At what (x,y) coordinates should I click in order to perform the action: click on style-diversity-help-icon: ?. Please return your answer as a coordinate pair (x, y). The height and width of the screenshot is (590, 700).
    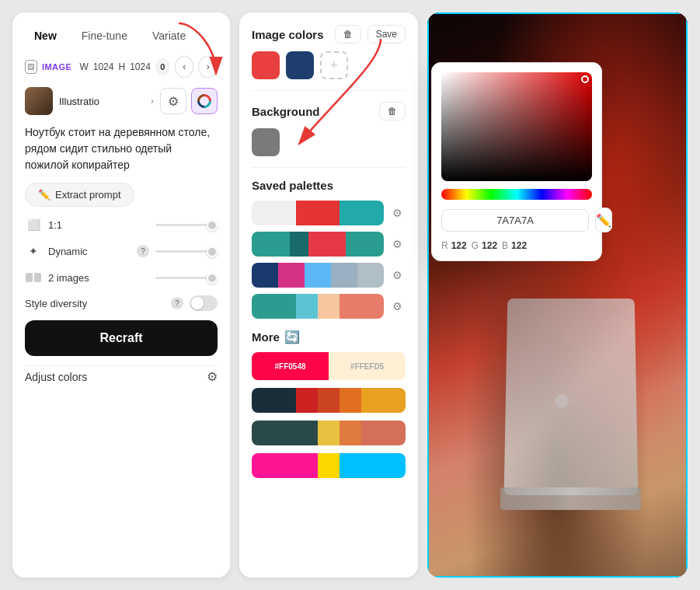
    Looking at the image, I should click on (177, 303).